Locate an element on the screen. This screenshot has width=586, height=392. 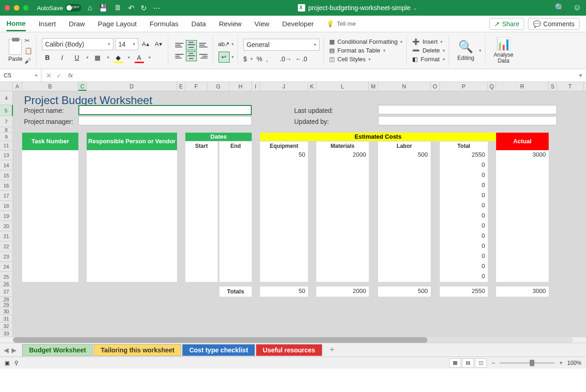
orientation-button: ab↗ is located at coordinates (224, 44).